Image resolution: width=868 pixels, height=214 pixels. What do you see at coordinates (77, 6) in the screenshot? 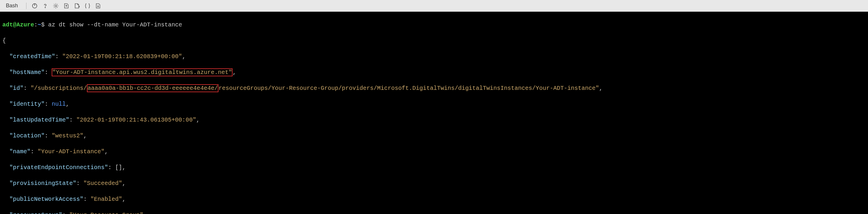
I see `new-file-icon` at bounding box center [77, 6].